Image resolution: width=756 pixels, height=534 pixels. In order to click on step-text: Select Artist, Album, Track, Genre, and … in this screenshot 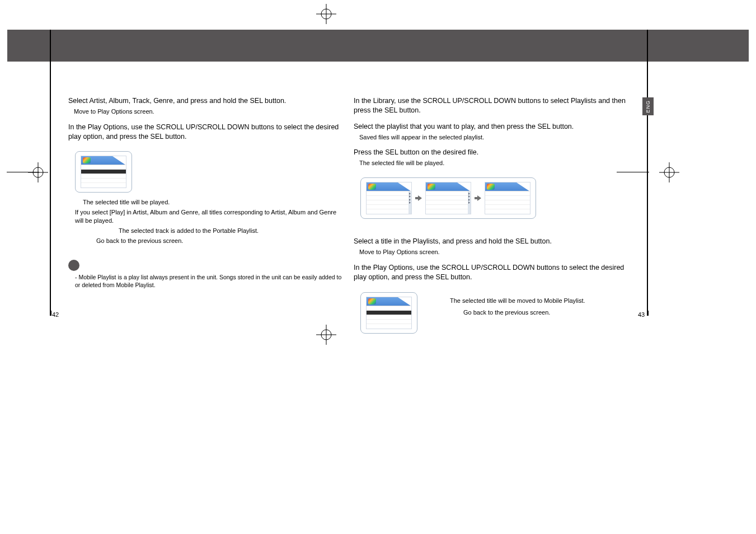, I will do `click(205, 101)`.